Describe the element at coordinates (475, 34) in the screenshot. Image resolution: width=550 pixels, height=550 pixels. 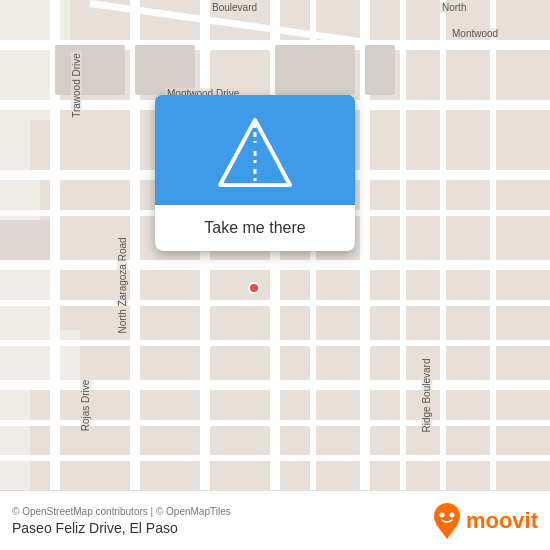
I see `street-label-montwood: Montwood` at that location.